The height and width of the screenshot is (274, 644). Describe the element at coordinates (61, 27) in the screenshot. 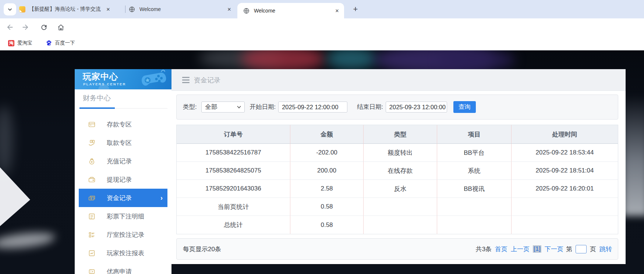

I see `home-icon` at that location.